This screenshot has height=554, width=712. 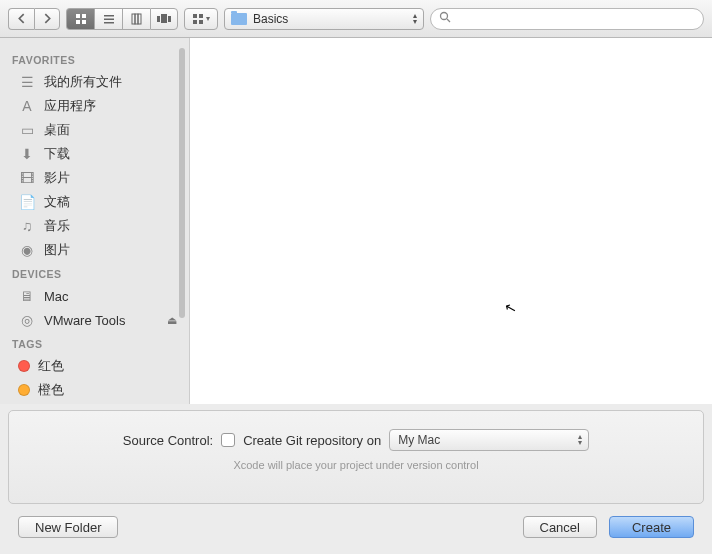 I want to click on nav-group, so click(x=34, y=19).